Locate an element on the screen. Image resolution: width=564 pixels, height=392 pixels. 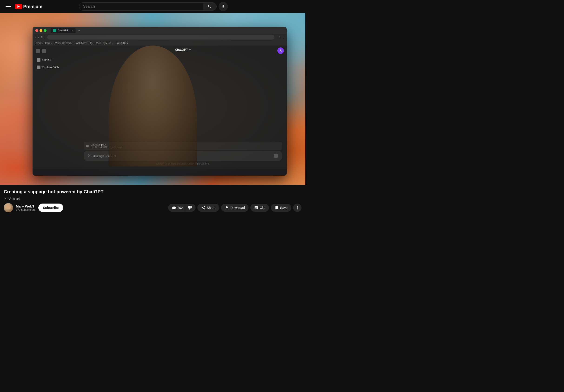
header: Premium is located at coordinates (153, 6).